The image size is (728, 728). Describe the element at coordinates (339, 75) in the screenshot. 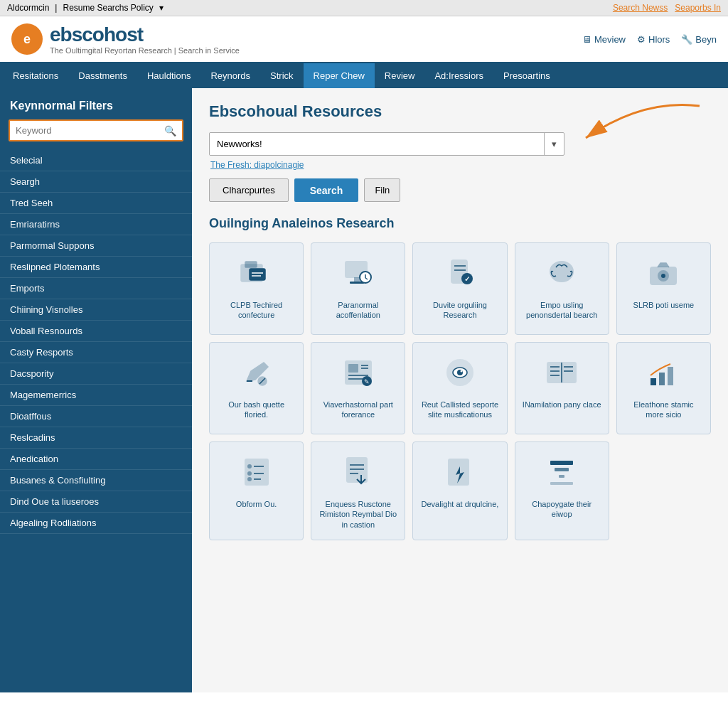

I see `nav-reper-chew: Reper Chew` at that location.